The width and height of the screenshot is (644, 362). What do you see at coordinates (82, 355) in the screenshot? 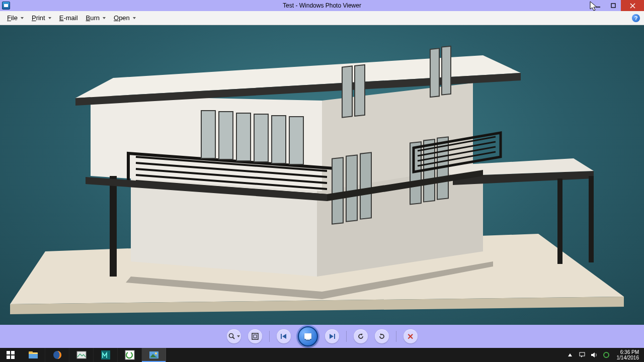
I see `taskbar-item-image-app` at bounding box center [82, 355].